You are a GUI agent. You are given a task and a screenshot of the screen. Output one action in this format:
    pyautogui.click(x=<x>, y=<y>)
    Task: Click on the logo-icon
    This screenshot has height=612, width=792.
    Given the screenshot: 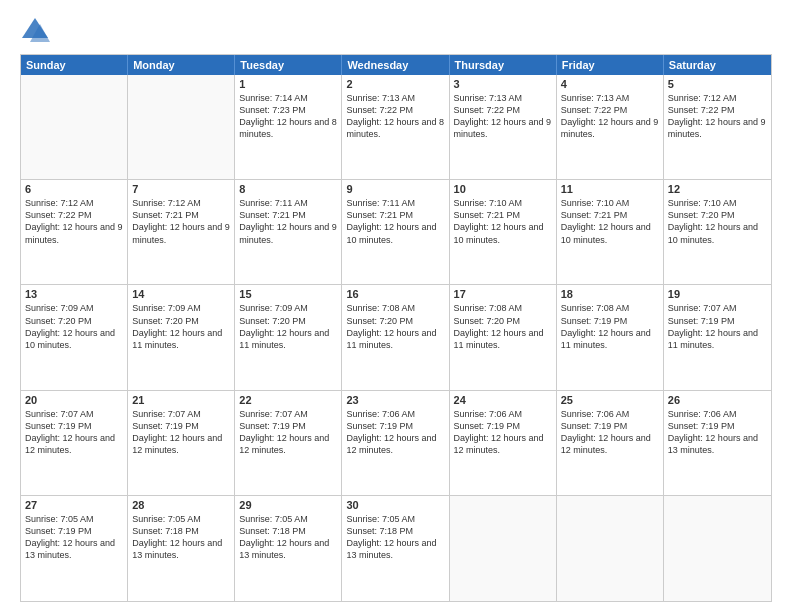 What is the action you would take?
    pyautogui.click(x=35, y=31)
    